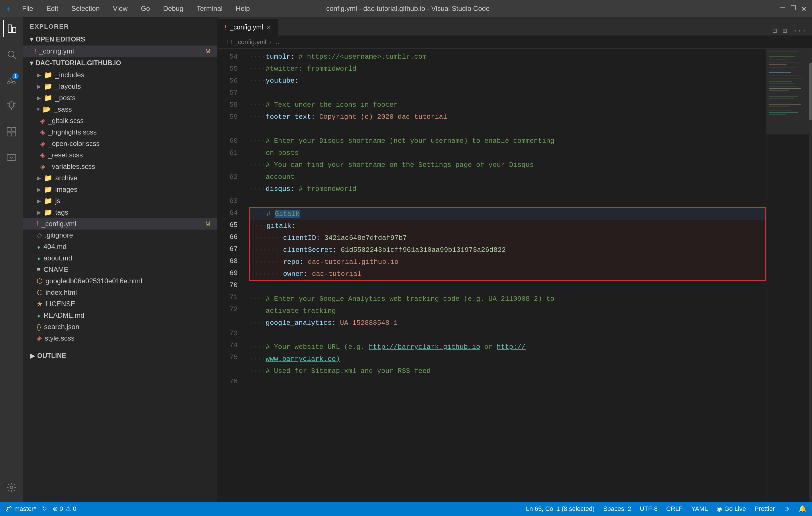  Describe the element at coordinates (45, 509) in the screenshot. I see `sync-button: ↻` at that location.